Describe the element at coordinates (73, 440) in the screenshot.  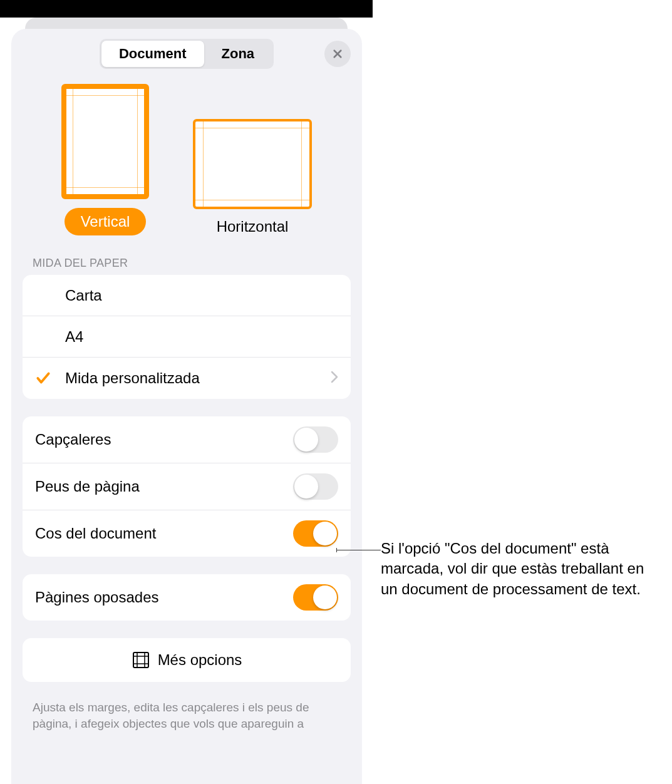
I see `headers-label: Capçaleres` at that location.